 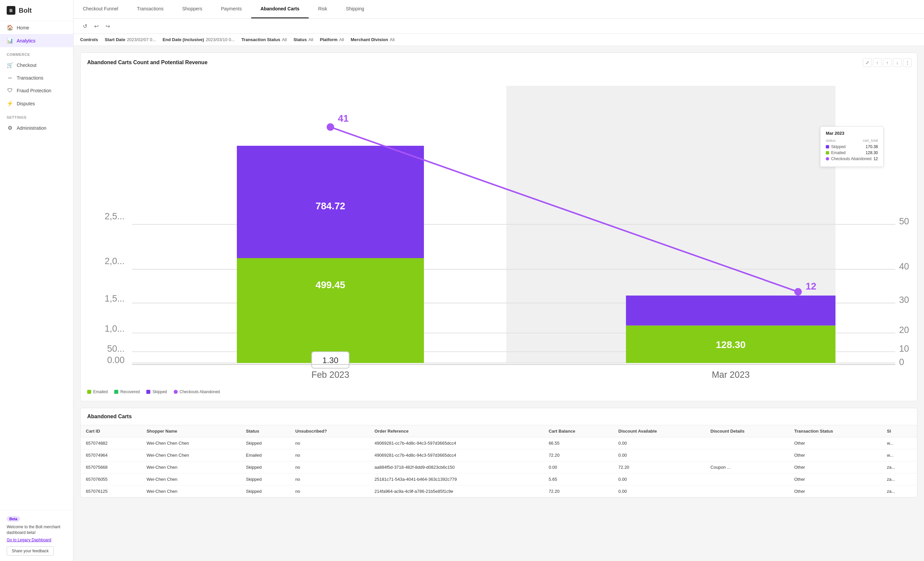 What do you see at coordinates (98, 392) in the screenshot?
I see `legend-item-emailed: Emailed` at bounding box center [98, 392].